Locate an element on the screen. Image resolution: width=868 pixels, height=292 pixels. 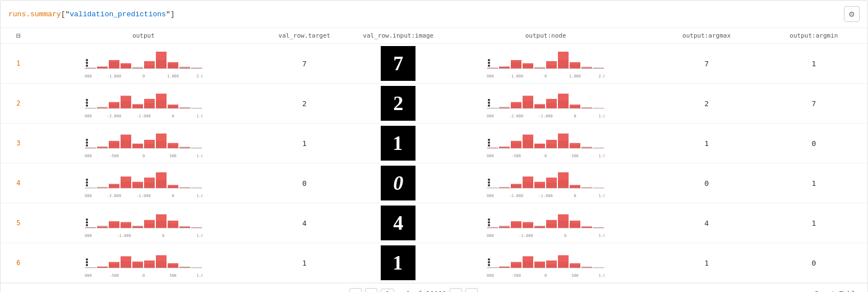
next-page-button: › is located at coordinates (456, 290).